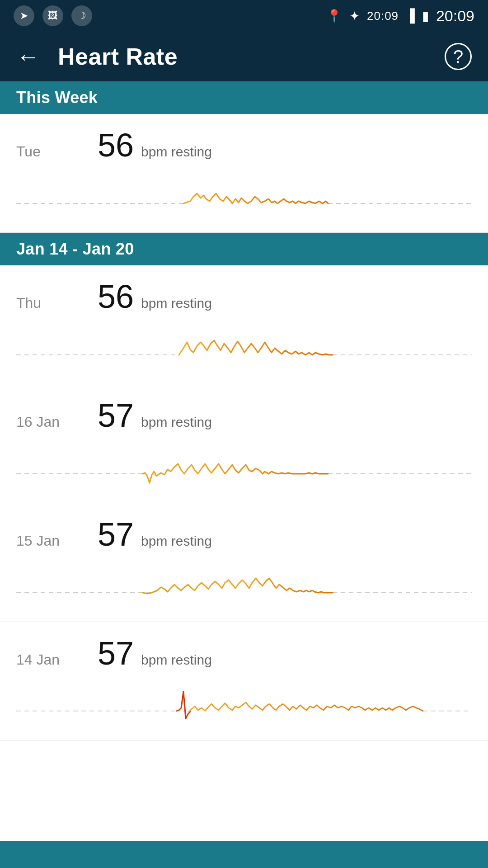  Describe the element at coordinates (244, 199) in the screenshot. I see `chart-tue` at that location.